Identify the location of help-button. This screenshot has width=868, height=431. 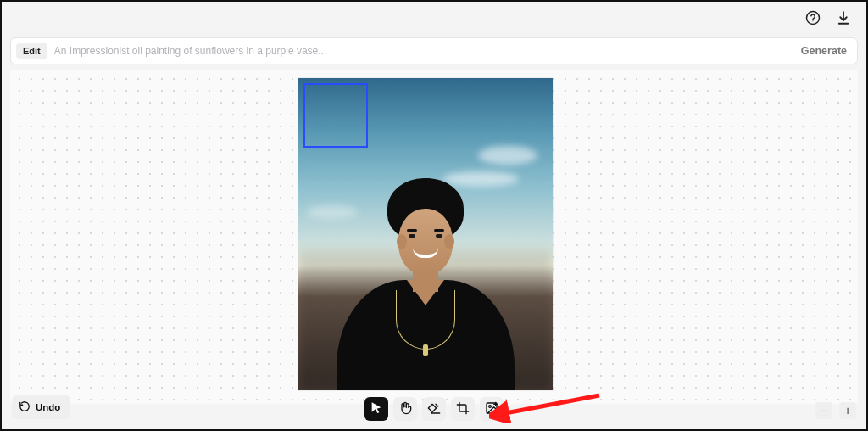
(813, 19).